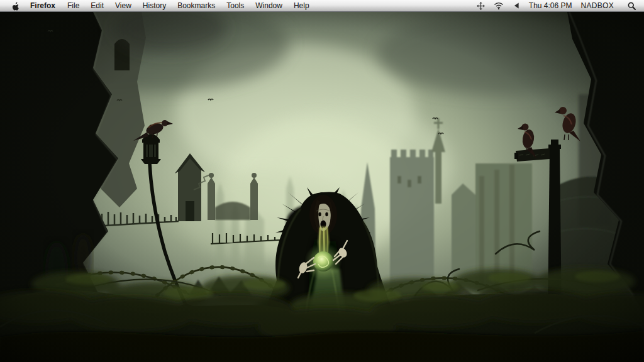  Describe the element at coordinates (558, 6) in the screenshot. I see `menu-bar-right: Thu 4:06 PM NADBOX` at that location.